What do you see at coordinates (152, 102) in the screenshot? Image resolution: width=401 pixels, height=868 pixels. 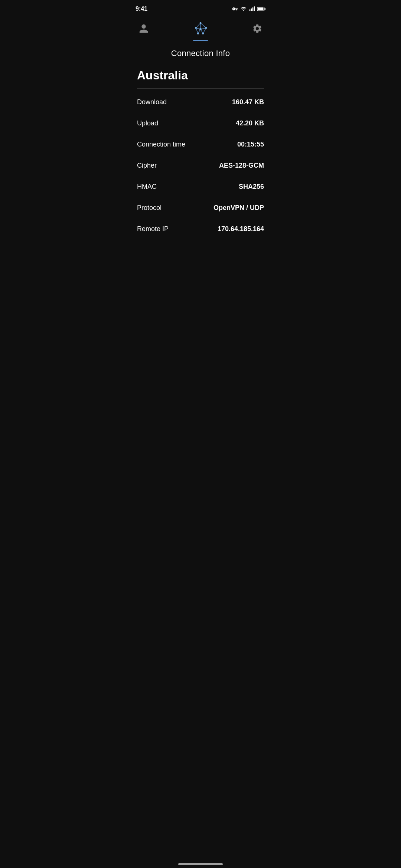 I see `download-label: Download` at bounding box center [152, 102].